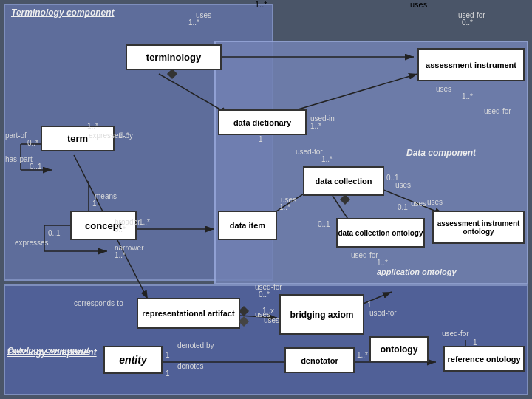 This screenshot has width=532, height=399. What do you see at coordinates (35, 167) in the screenshot?
I see `has-part-mult: 0..1` at bounding box center [35, 167].